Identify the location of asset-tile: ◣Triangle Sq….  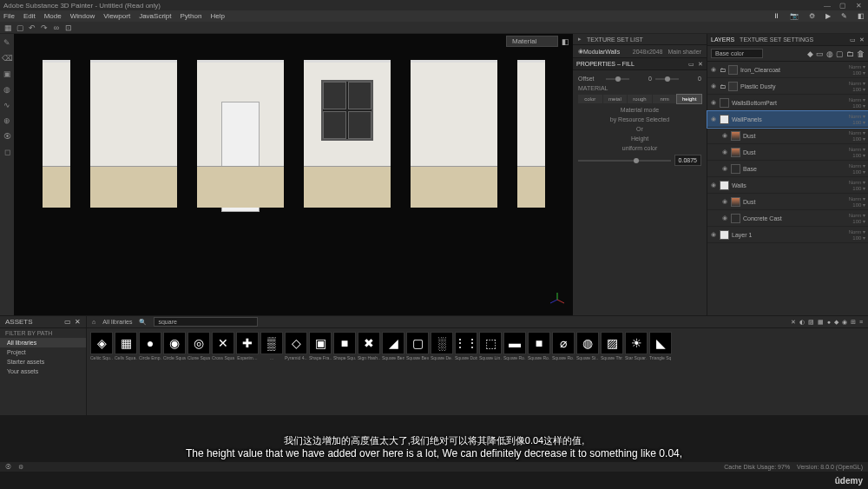
(661, 346).